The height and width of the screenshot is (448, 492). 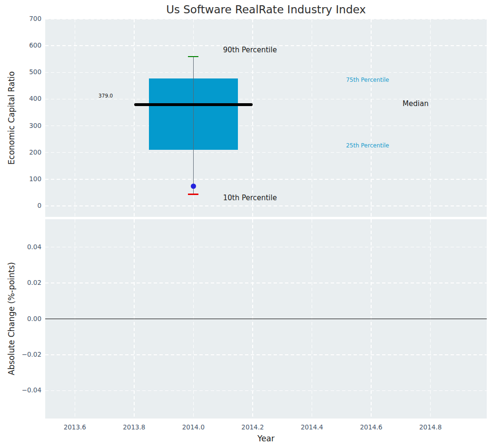 What do you see at coordinates (28, 72) in the screenshot?
I see `y-tick-label: 500` at bounding box center [28, 72].